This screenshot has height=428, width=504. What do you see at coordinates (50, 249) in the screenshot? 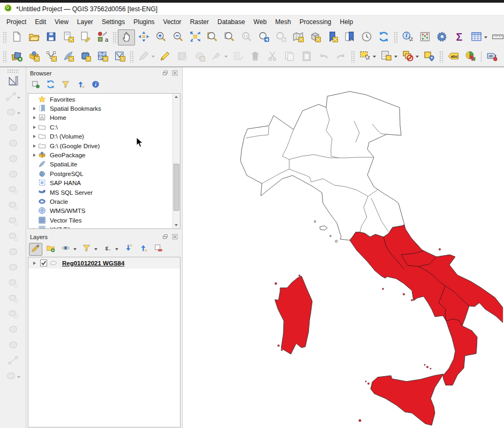
I see `add-group-button` at bounding box center [50, 249].